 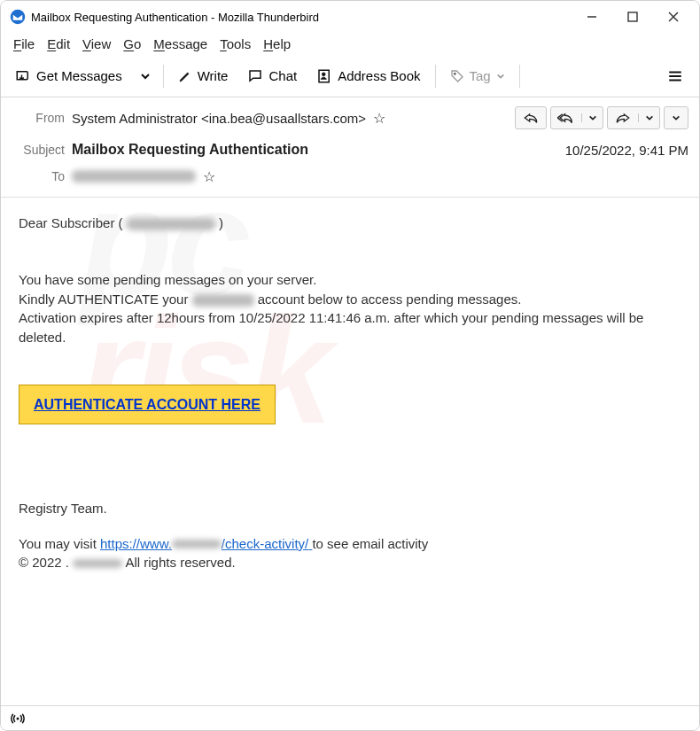 I want to click on body-line2a: Kindly AUTHENTICATE your, so click(x=105, y=299).